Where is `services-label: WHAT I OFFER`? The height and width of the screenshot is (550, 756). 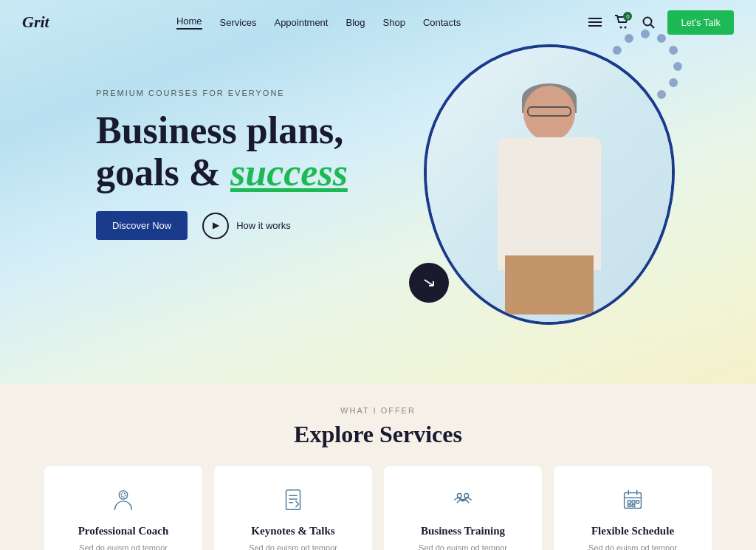
services-label: WHAT I OFFER is located at coordinates (378, 410).